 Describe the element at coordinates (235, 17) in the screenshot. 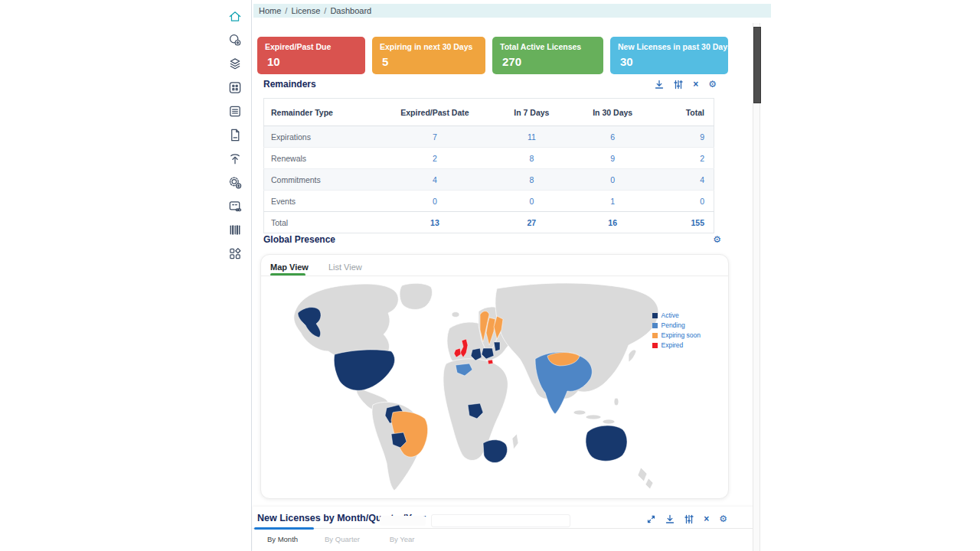

I see `sidebar-item-home` at that location.